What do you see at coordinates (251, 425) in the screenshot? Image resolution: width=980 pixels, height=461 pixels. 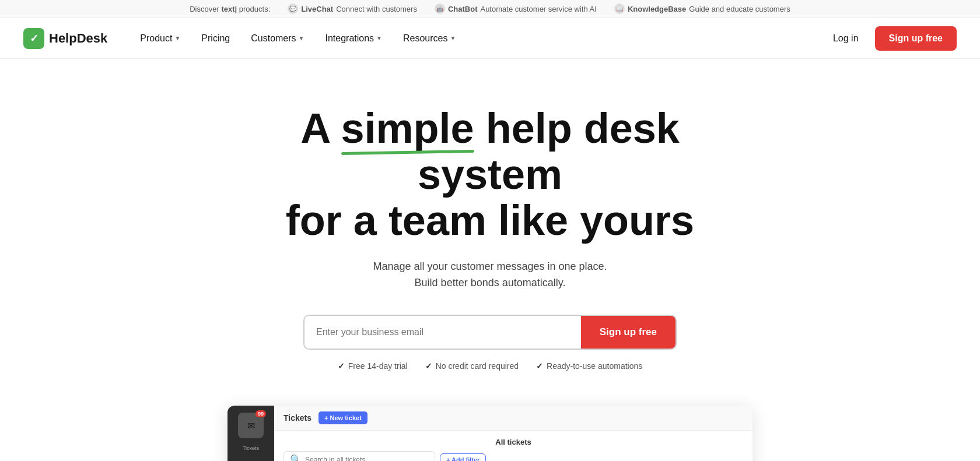 I see `sidebar-tickets-item: ✉ 99` at bounding box center [251, 425].